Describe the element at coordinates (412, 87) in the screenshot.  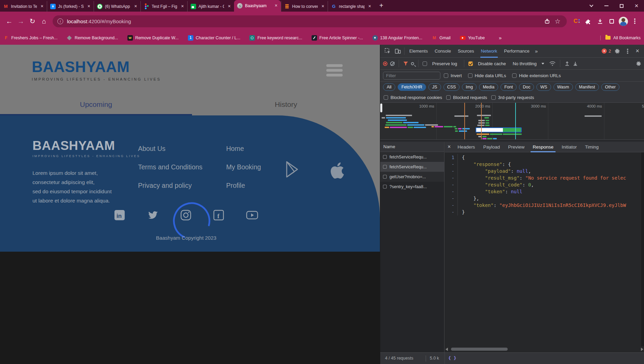
I see `type-chip: Fetch/XHR` at that location.